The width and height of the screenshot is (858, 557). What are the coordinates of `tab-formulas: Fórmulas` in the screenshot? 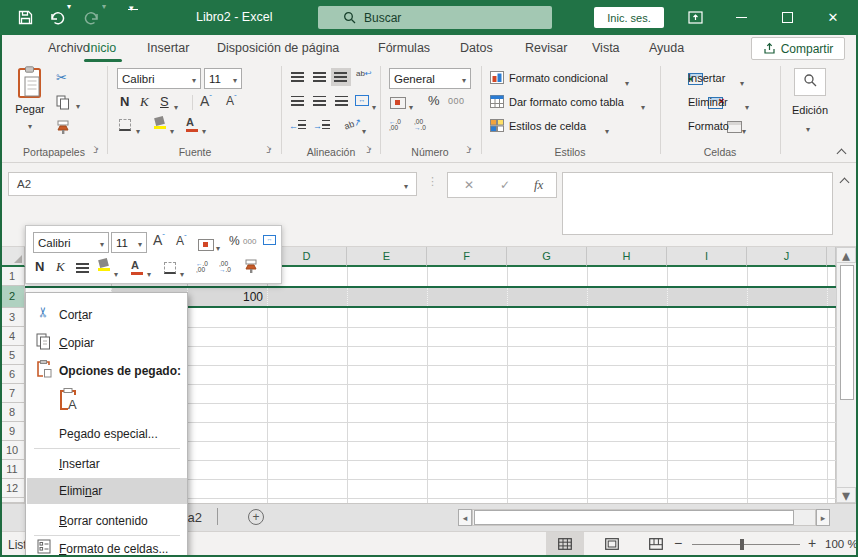 It's located at (404, 48).